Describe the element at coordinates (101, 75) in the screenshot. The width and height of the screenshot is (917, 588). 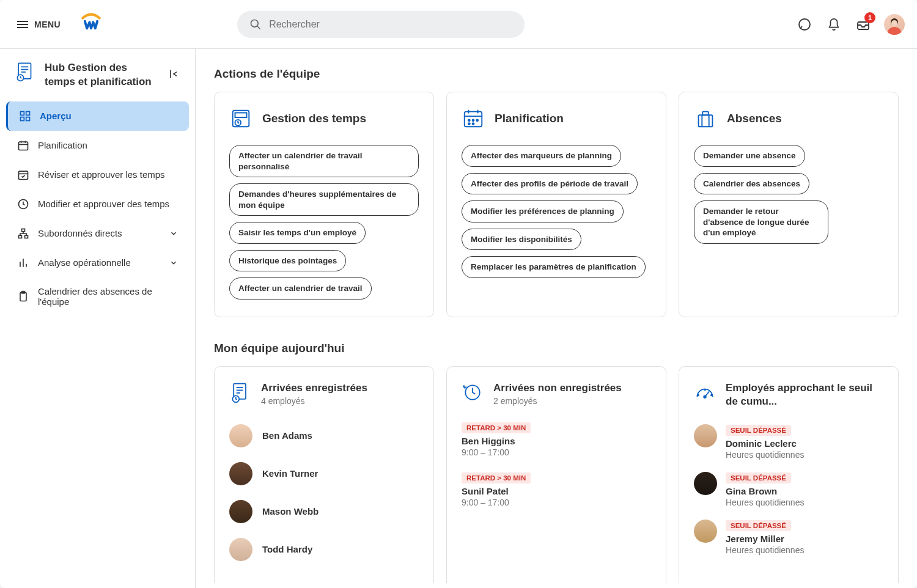
I see `hub-title-text: Hub Gestion des temps et planification` at that location.